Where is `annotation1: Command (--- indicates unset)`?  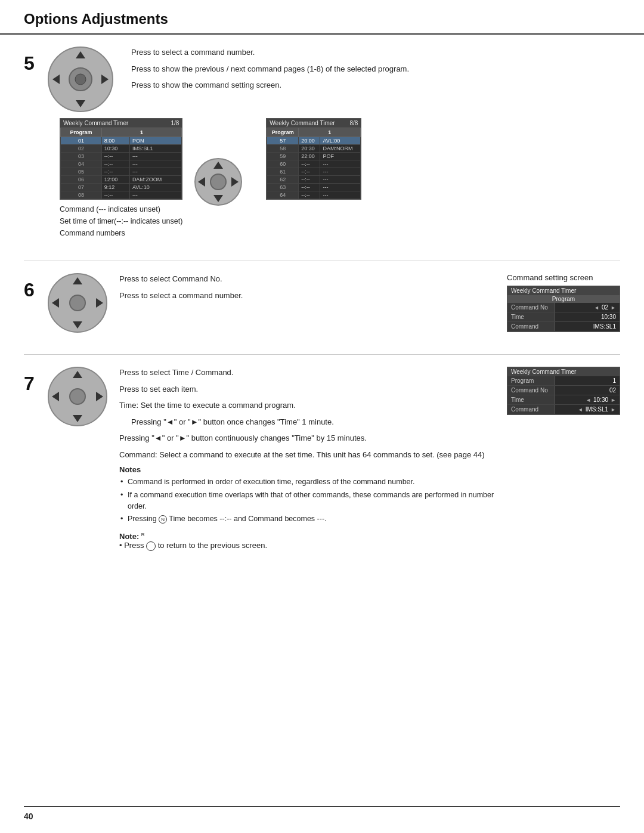 annotation1: Command (--- indicates unset) is located at coordinates (121, 209).